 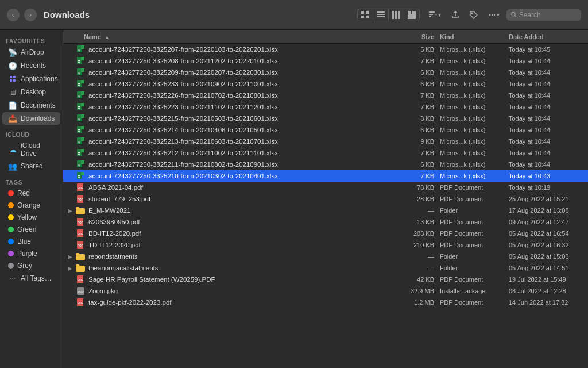 I want to click on downloads-icon: 📥, so click(x=13, y=118).